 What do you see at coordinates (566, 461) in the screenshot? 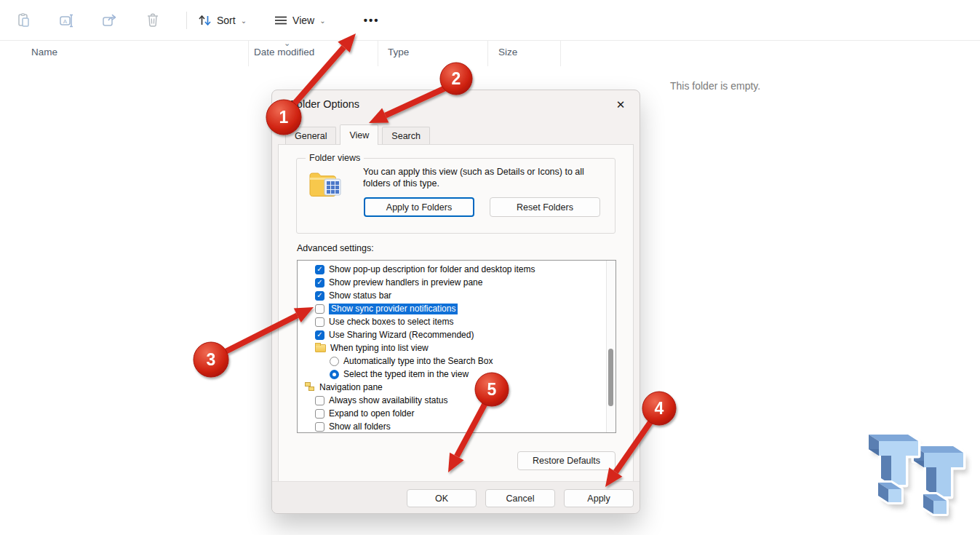
I see `restore-defaults-button: Restore Defaults` at bounding box center [566, 461].